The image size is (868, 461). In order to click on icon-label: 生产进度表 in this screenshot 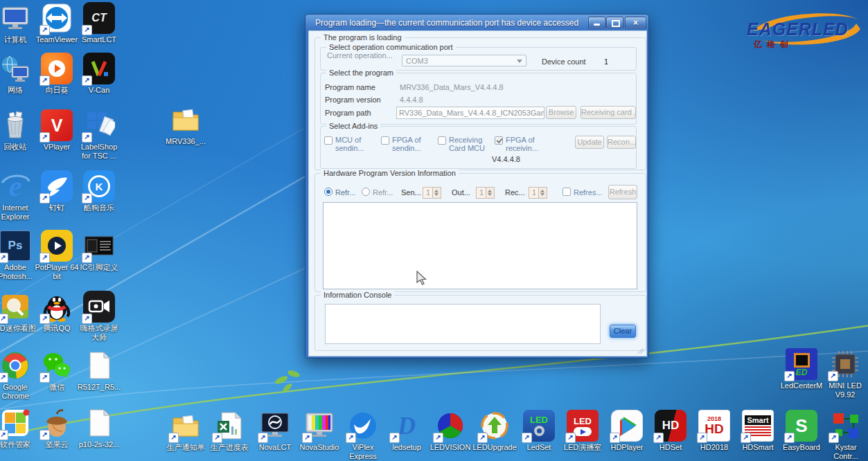, I will do `click(229, 447)`.